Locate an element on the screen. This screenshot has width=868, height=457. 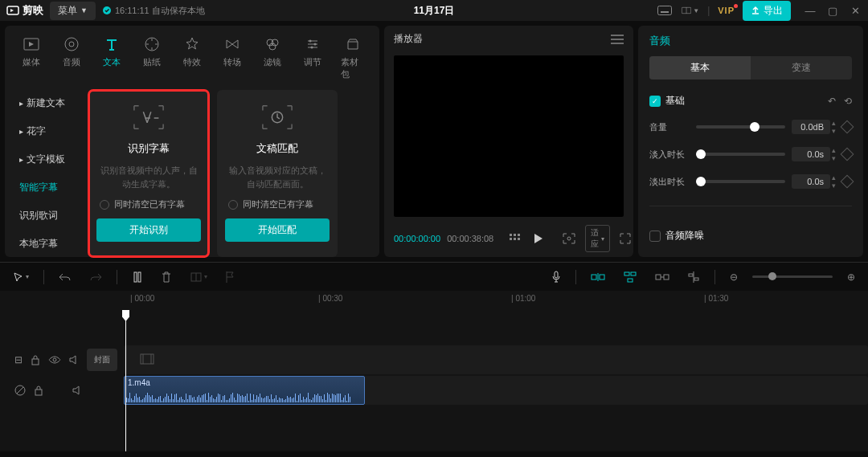
play-button is located at coordinates (538, 239).